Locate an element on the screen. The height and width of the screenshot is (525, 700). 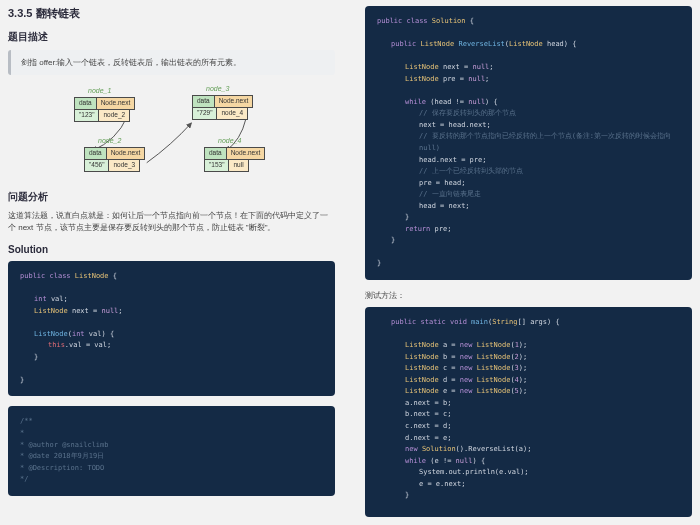
callout-text: 剑指 offer:输入一个链表，反转链表后，输出链表的所有元素。 is located at coordinates (131, 62).